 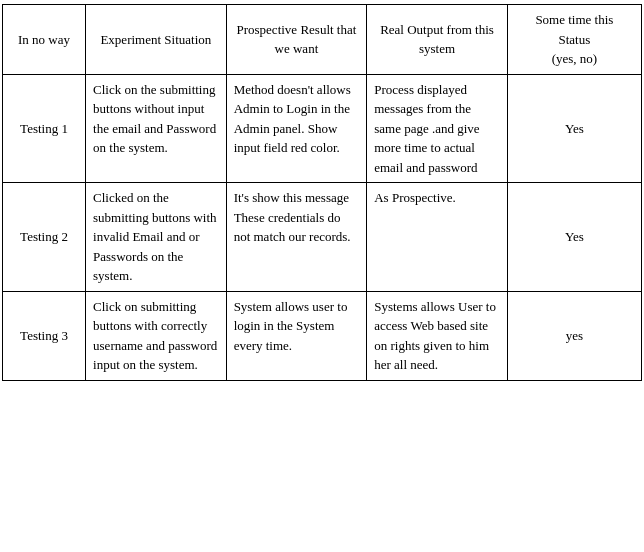 I want to click on header-col1: In no way, so click(x=44, y=40).